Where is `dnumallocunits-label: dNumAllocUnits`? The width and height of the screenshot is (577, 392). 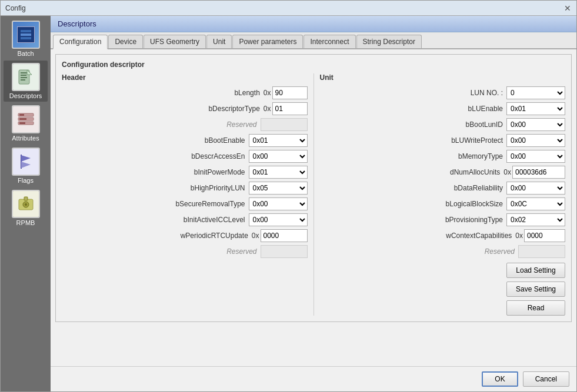
dnumallocunits-label: dNumAllocUnits is located at coordinates (412, 172).